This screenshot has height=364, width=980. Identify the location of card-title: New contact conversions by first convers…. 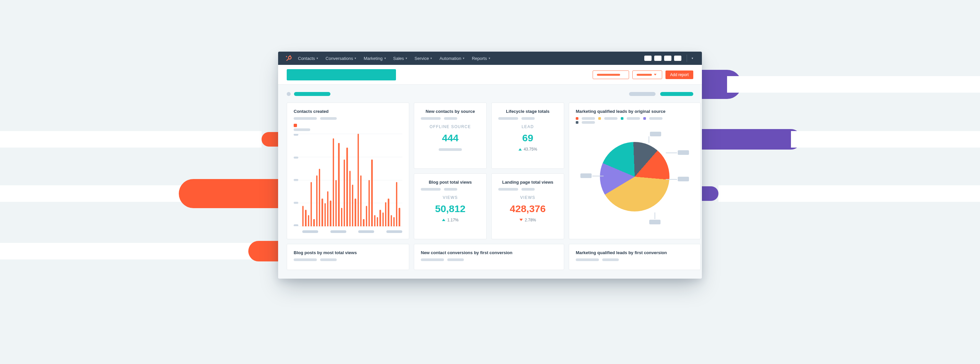
(489, 253).